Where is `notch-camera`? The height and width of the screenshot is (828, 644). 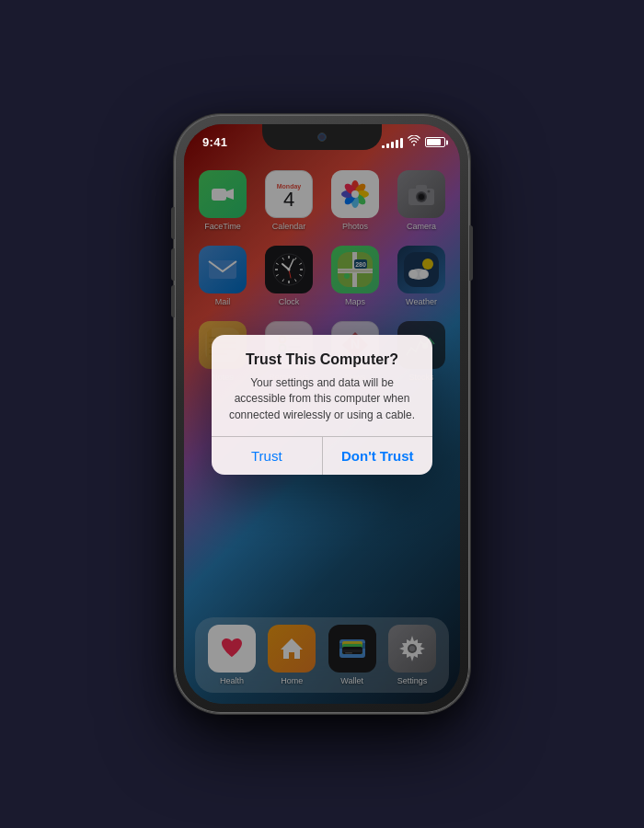
notch-camera is located at coordinates (322, 137).